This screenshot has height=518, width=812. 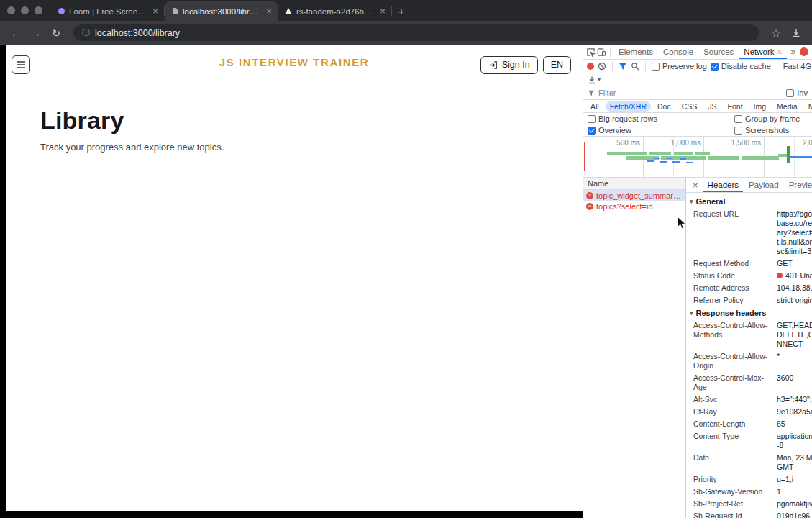 I want to click on throttling-warning-icon: ⚠, so click(x=780, y=52).